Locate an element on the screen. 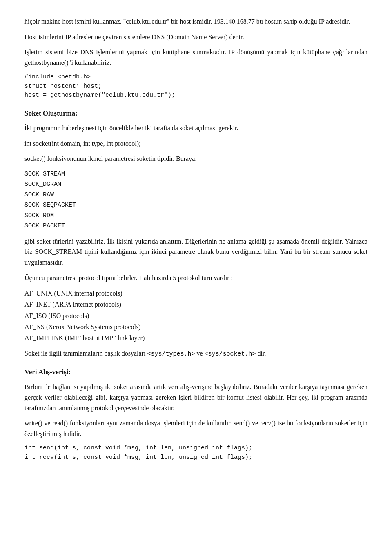  list-item-sock-dgram: SOCK_DGRAM is located at coordinates (196, 185).